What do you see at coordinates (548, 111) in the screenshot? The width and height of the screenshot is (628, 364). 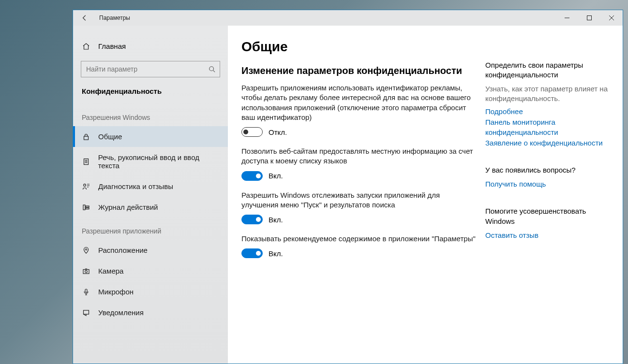 I see `link-learn-more: Подробнее` at bounding box center [548, 111].